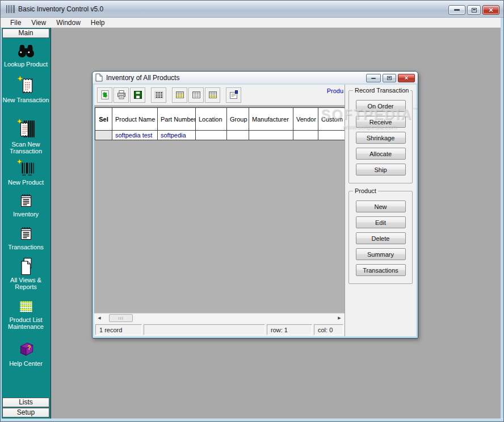  What do you see at coordinates (381, 239) in the screenshot?
I see `delete-product-button: Delete` at bounding box center [381, 239].